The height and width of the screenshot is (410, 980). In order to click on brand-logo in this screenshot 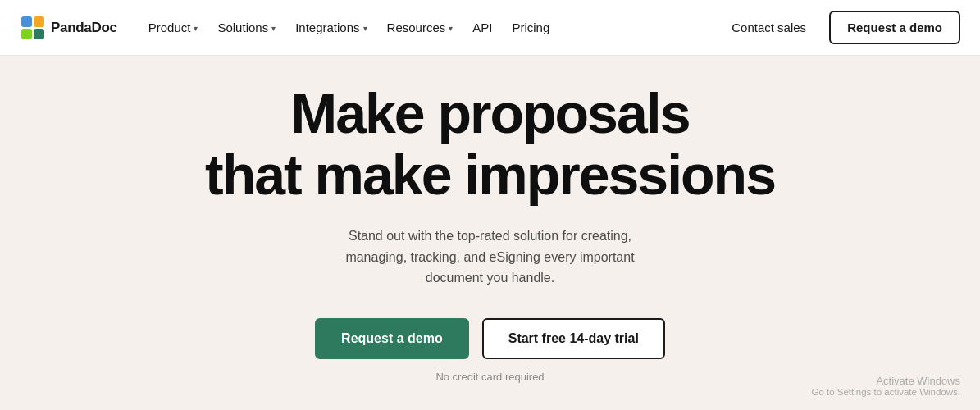, I will do `click(33, 28)`.